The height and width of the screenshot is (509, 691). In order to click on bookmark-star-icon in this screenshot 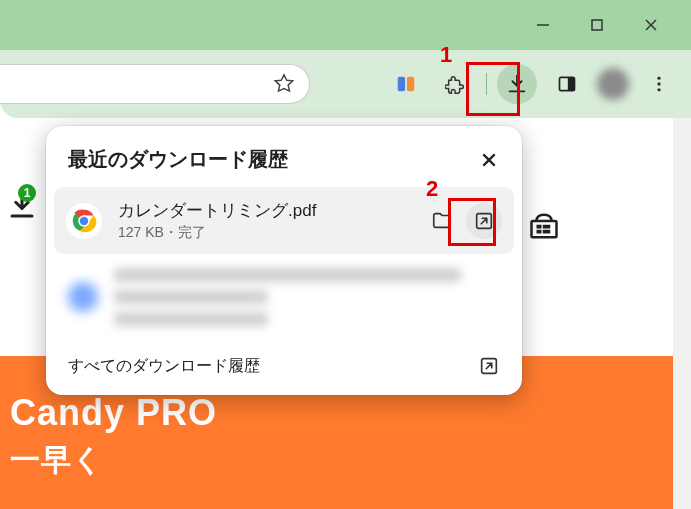, I will do `click(284, 84)`.